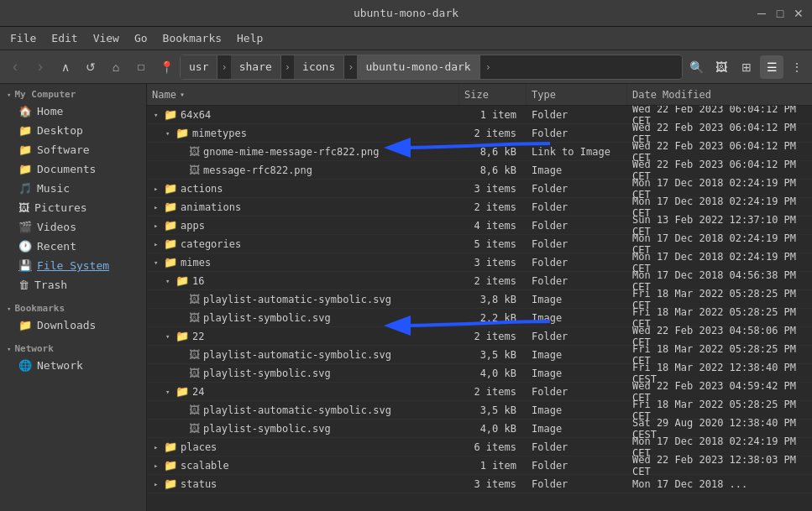  Describe the element at coordinates (73, 131) in the screenshot. I see `sidebar-item-desktop: 📁 Desktop` at that location.